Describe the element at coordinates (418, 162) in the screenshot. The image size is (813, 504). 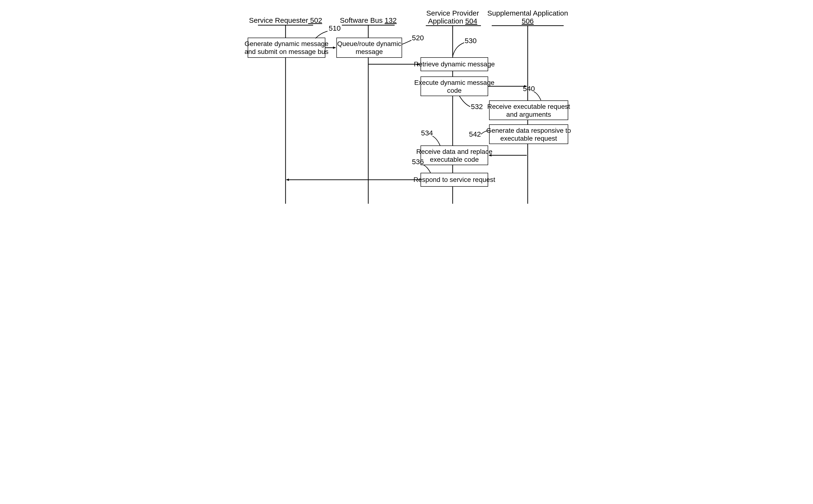
I see `ref-num: 536` at that location.